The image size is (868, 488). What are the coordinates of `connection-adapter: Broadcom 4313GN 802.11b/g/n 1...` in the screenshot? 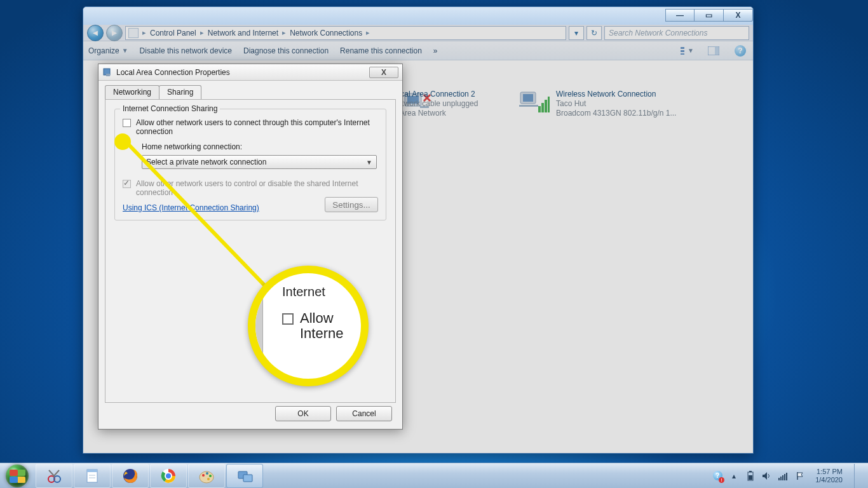 It's located at (616, 113).